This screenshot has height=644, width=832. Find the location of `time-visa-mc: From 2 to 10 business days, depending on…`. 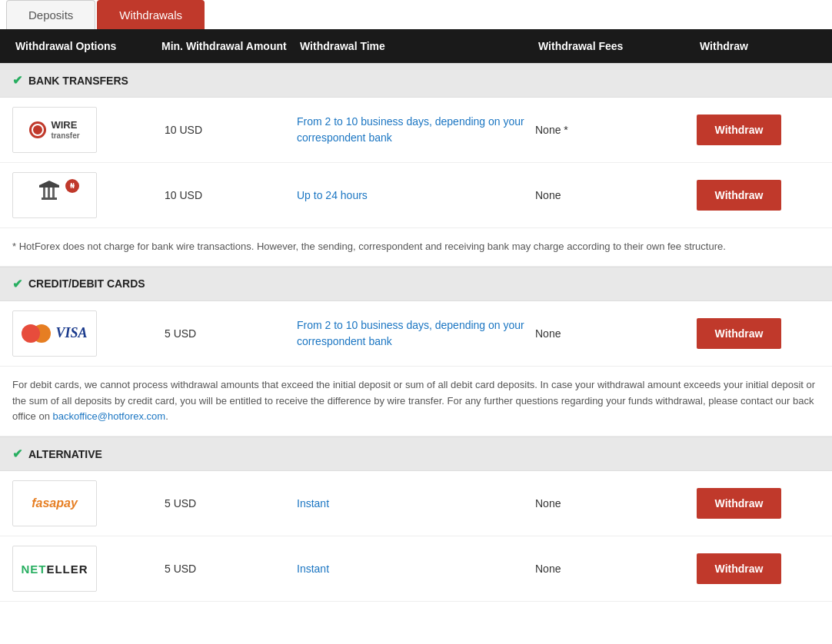

time-visa-mc: From 2 to 10 business days, depending on… is located at coordinates (416, 334).